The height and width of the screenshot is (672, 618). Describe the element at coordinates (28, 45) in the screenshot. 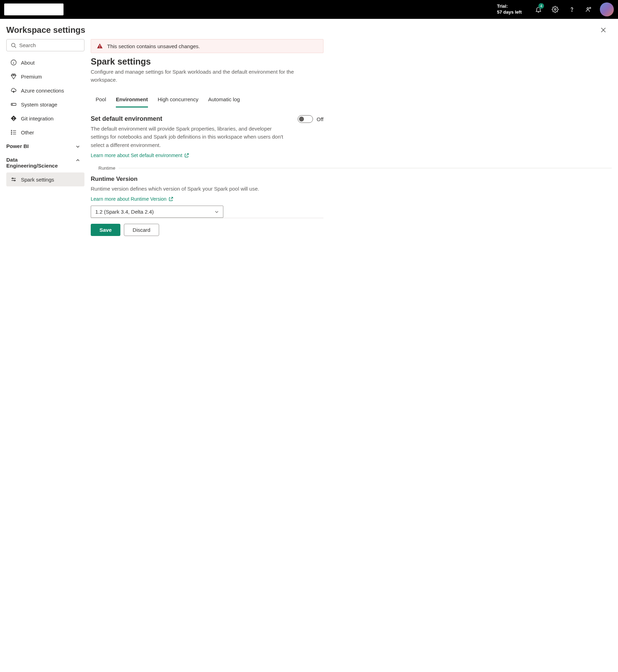

I see `search-placeholder: Search` at that location.